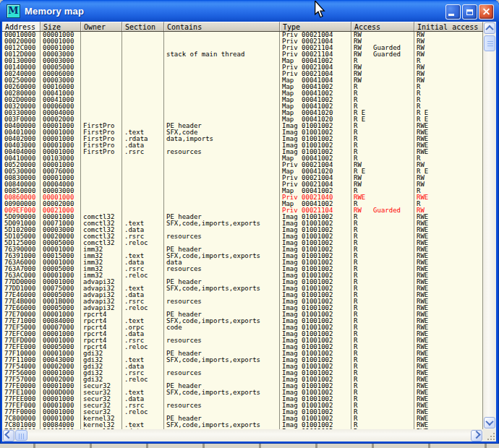 This screenshot has width=499, height=448. Describe the element at coordinates (243, 224) in the screenshot. I see `table-row: 5D09100000071000comctl32.textSFX,code,im…` at that location.